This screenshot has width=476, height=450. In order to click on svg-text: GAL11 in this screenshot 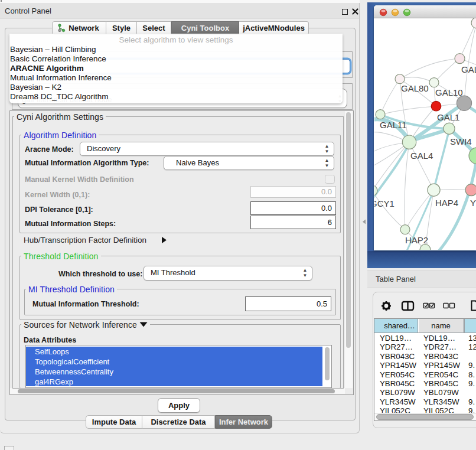, I will do `click(393, 125)`.